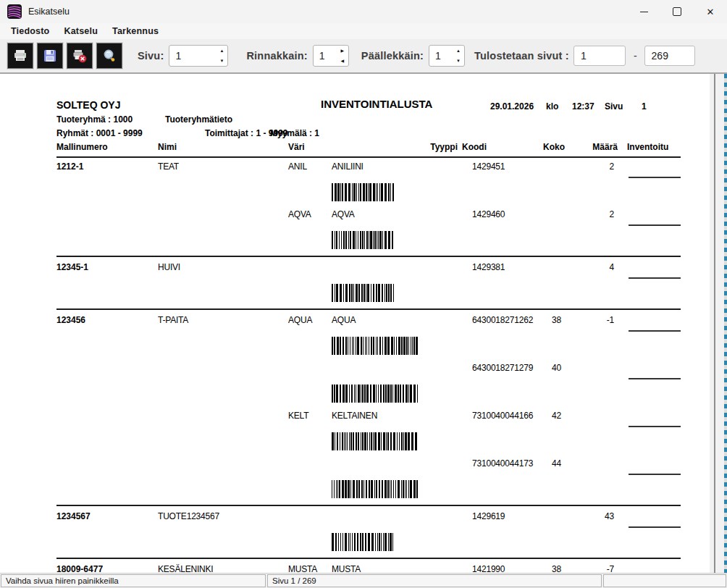 This screenshot has width=727, height=588. I want to click on variant-vari: KELT, so click(298, 416).